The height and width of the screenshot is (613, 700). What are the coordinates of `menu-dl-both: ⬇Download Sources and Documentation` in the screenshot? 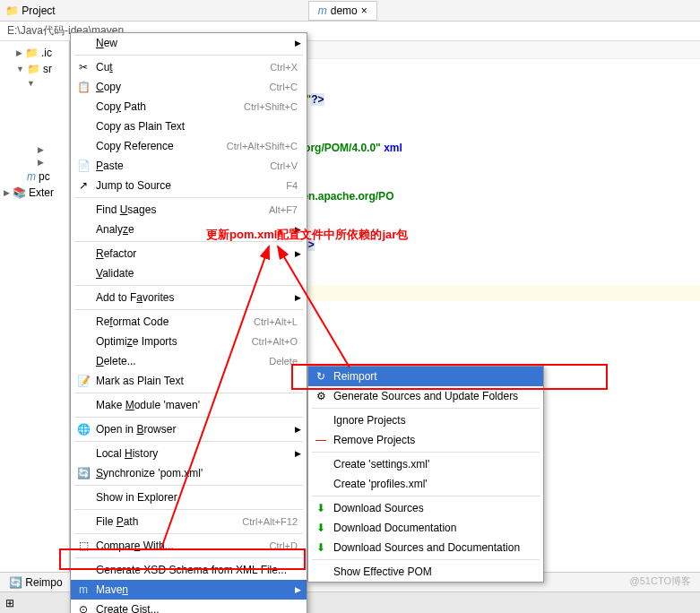 It's located at (426, 548).